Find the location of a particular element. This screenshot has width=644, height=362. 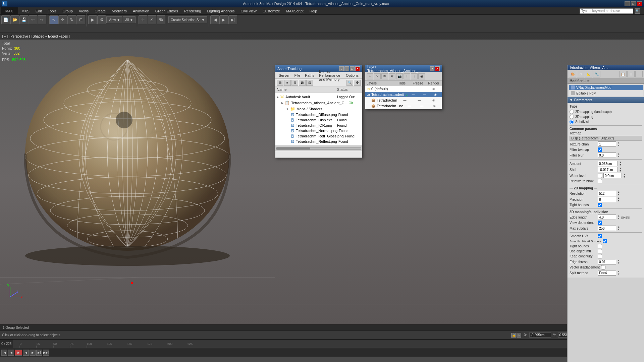

edge-length-input is located at coordinates (607, 217).